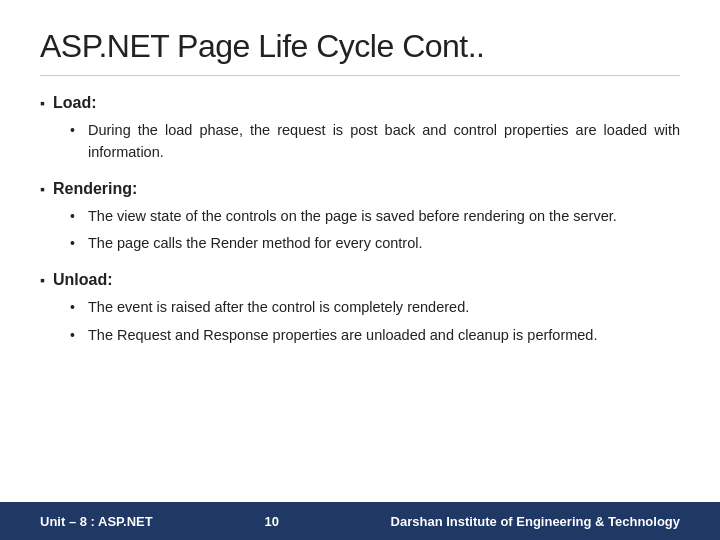 Image resolution: width=720 pixels, height=540 pixels. What do you see at coordinates (536, 522) in the screenshot?
I see `footer-right: Darshan Institute of Engineering & Techn…` at bounding box center [536, 522].